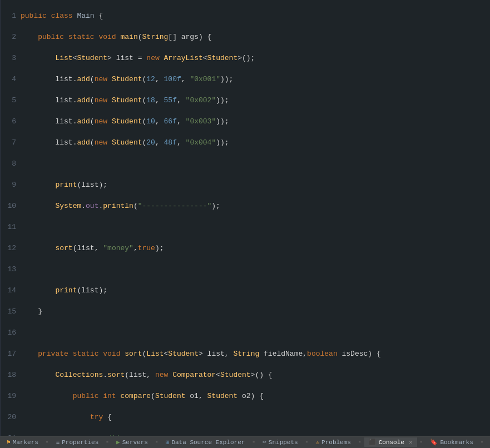 This screenshot has width=490, height=448. Describe the element at coordinates (373, 442) in the screenshot. I see `console-icon: ⬛` at that location.